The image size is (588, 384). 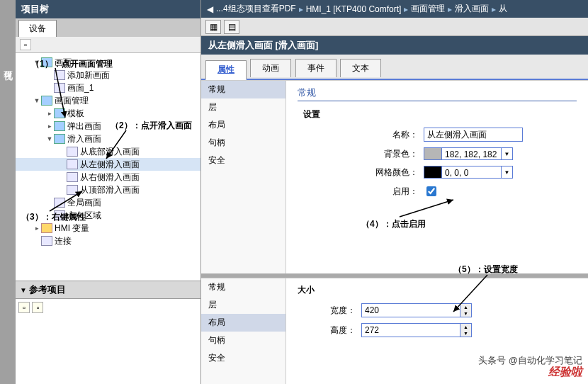 I want to click on breadcrumb: ◀ ...4组态项目查看PDF▸ HMI_1 [KTP400 Comfort]▸…, so click(x=395, y=9).